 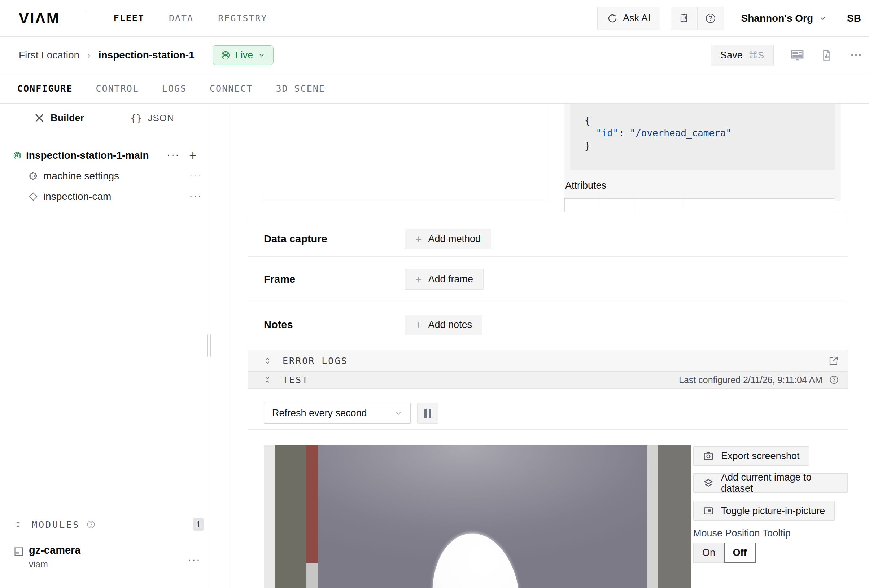 What do you see at coordinates (710, 18) in the screenshot?
I see `help-button` at bounding box center [710, 18].